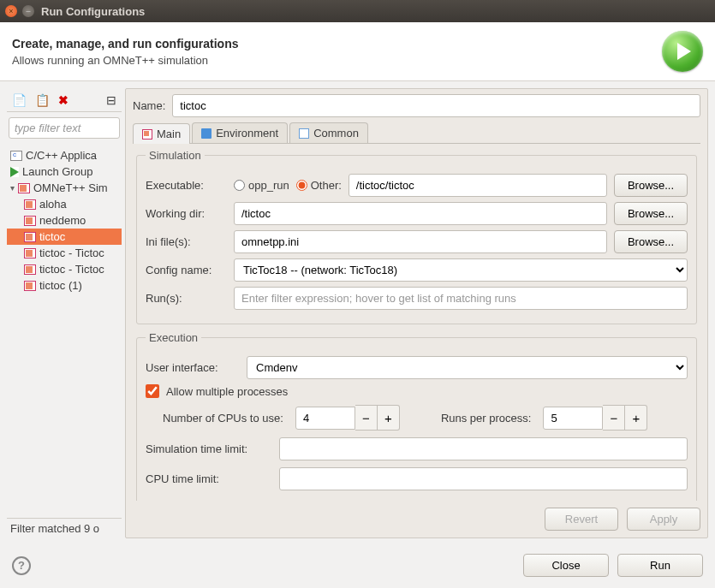  What do you see at coordinates (664, 519) in the screenshot?
I see `apply-button: Apply` at bounding box center [664, 519].